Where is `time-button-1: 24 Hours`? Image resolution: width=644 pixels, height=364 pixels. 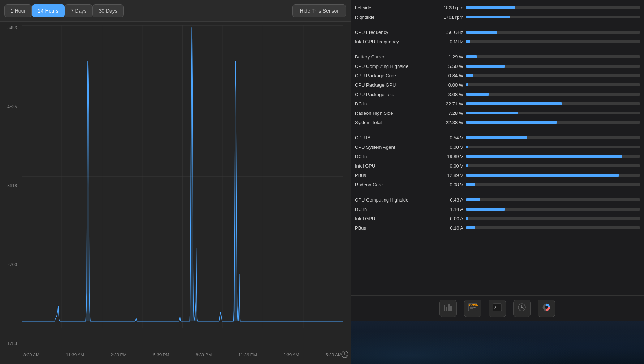 time-button-1: 24 Hours is located at coordinates (48, 11).